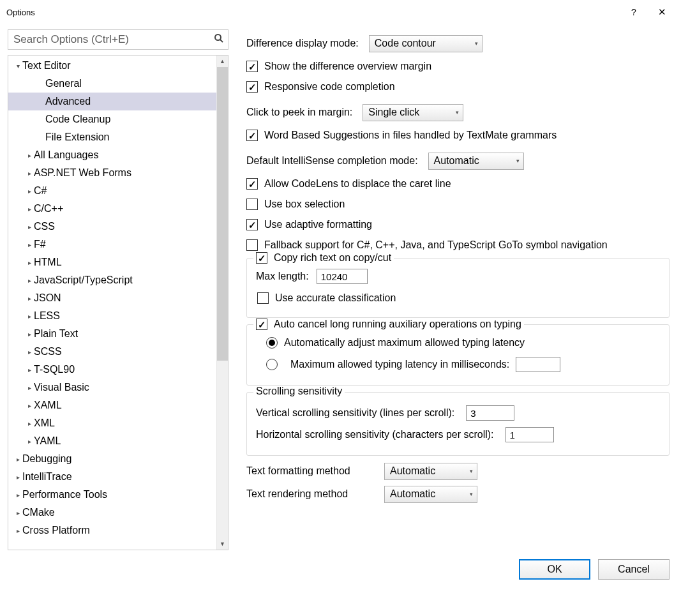 This screenshot has height=616, width=681. Describe the element at coordinates (112, 495) in the screenshot. I see `tree-item-performance-tools: ▸Performance Tools` at that location.